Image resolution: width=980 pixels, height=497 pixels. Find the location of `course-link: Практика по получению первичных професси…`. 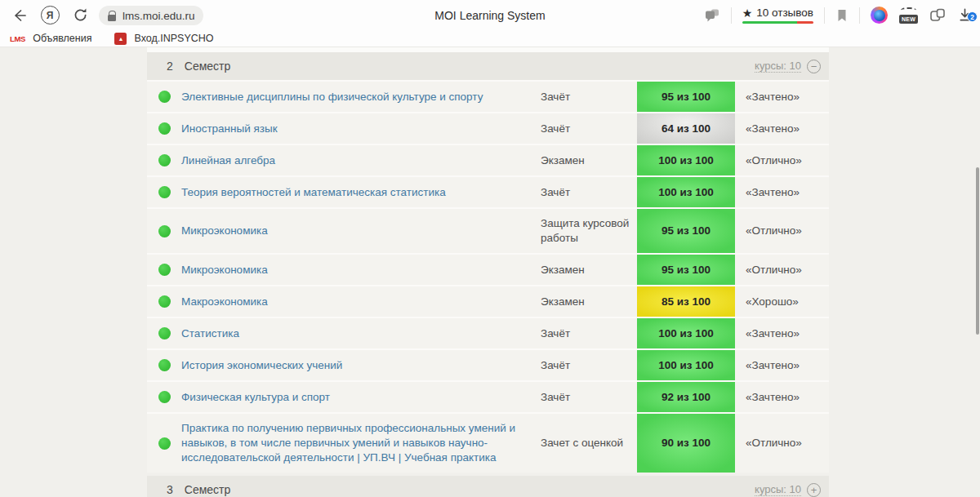

course-link: Практика по получению первичных професси… is located at coordinates (361, 443).